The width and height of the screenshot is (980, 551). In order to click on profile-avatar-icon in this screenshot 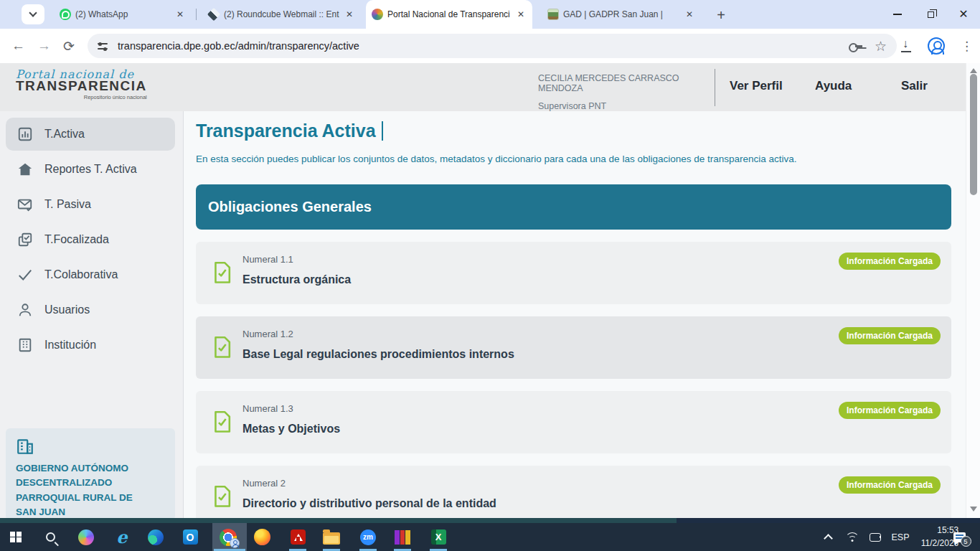, I will do `click(936, 46)`.